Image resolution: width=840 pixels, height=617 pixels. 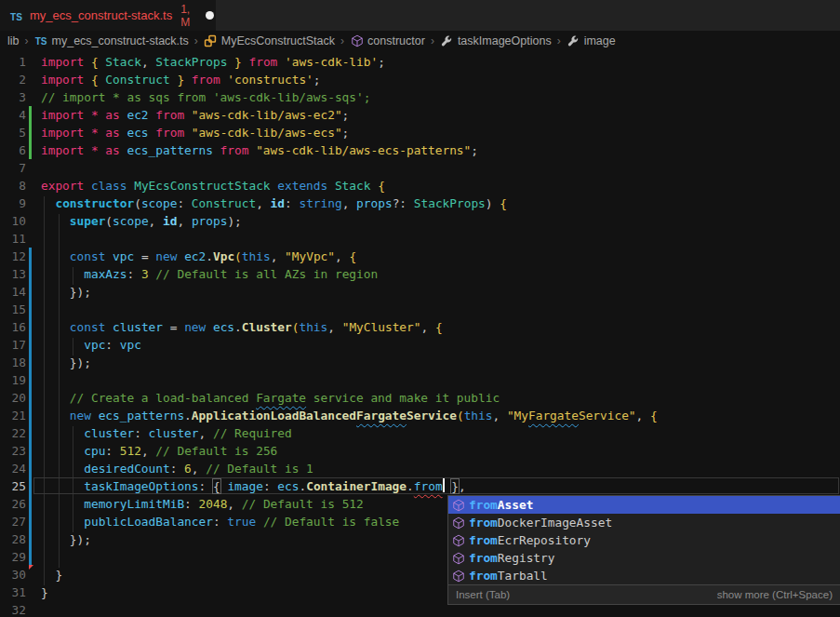 What do you see at coordinates (242, 328) in the screenshot?
I see `code-text: const cluster = new ecs.Cluster(this, "M…` at bounding box center [242, 328].